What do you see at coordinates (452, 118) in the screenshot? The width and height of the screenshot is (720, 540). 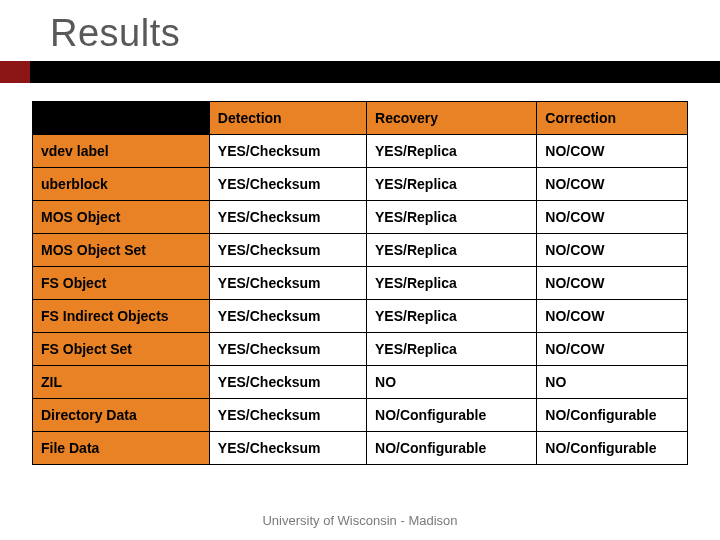 I see `col-header-recovery: Recovery` at bounding box center [452, 118].